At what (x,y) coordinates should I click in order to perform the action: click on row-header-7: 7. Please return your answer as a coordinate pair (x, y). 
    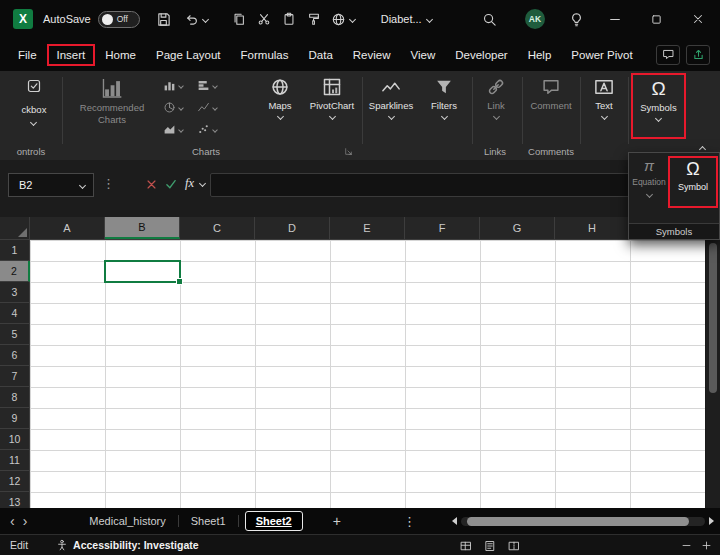
    Looking at the image, I should click on (15, 376).